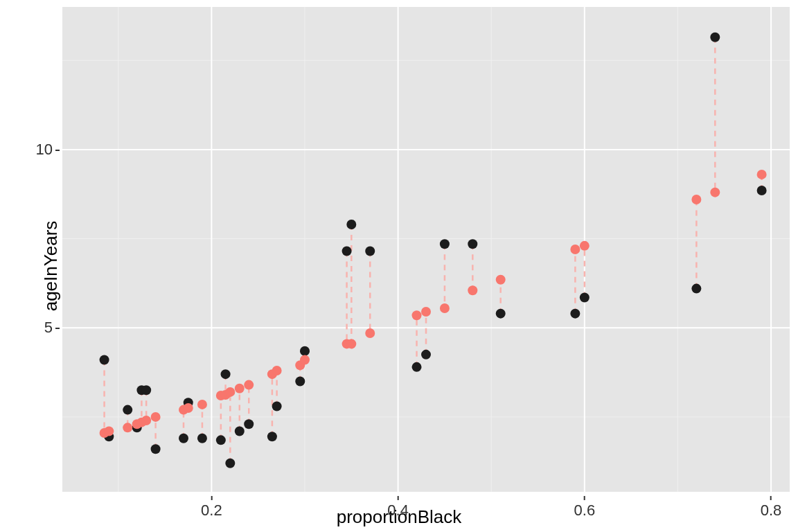 The width and height of the screenshot is (798, 532). I want to click on y-tick-label: 10, so click(48, 150).